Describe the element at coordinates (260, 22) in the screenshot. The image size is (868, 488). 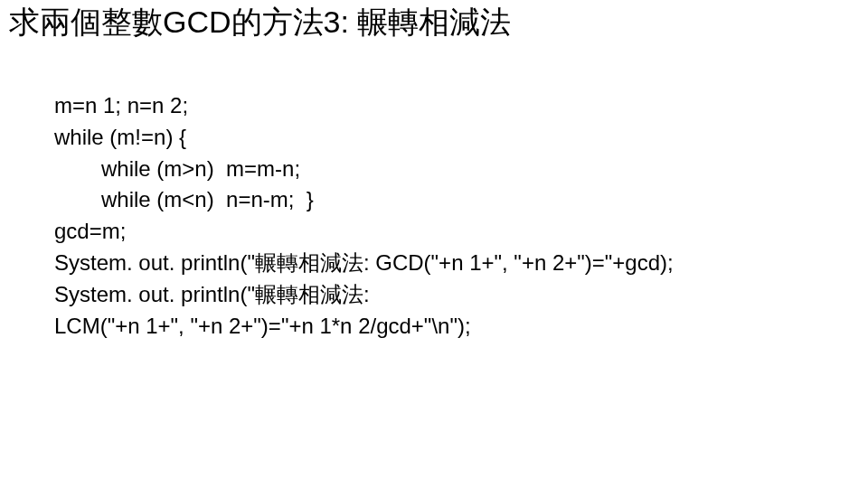
I see `slide-title: 求兩個整數GCD的方法3: 輾轉相減法` at that location.